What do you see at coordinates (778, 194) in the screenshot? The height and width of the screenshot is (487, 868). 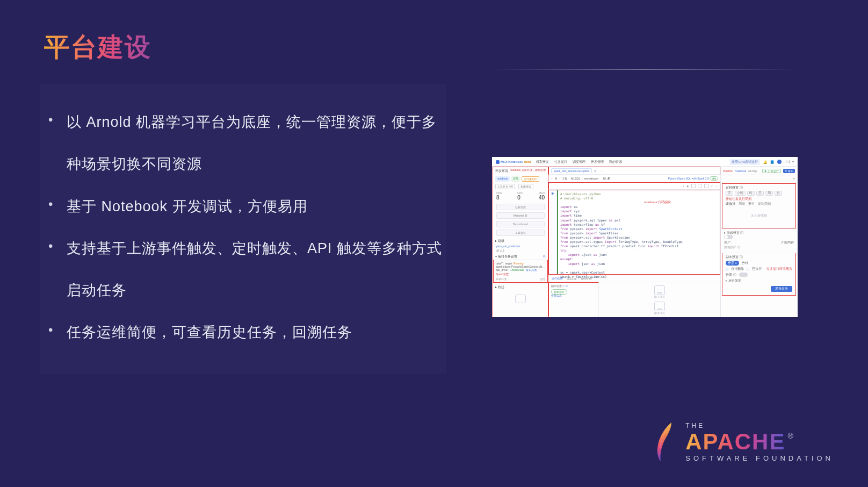 I see `pill-option: 月` at bounding box center [778, 194].